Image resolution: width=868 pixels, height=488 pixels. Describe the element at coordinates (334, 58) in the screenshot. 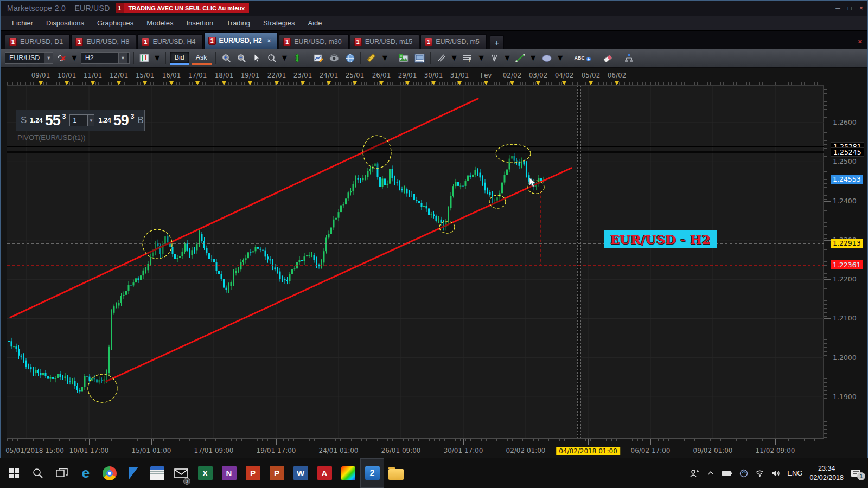

I see `eye-button` at that location.